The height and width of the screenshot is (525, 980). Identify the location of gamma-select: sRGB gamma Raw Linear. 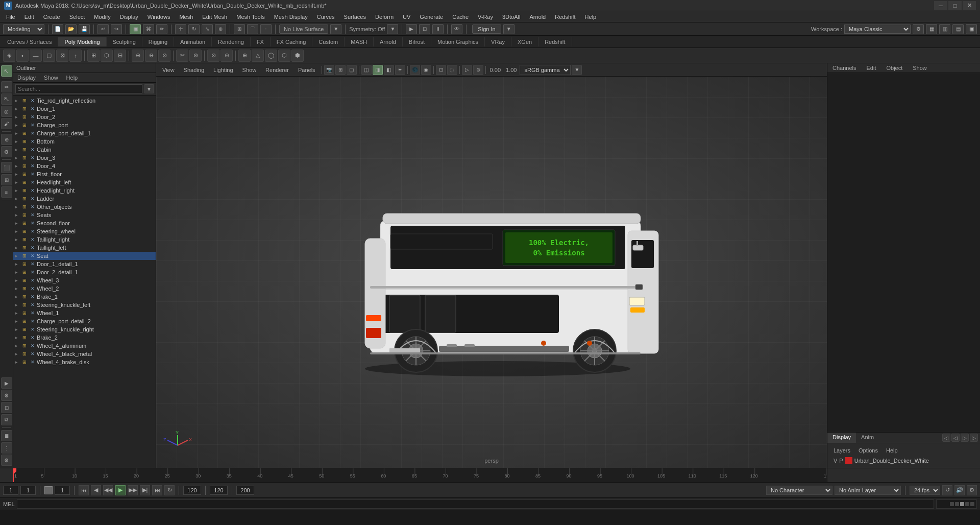
(545, 70).